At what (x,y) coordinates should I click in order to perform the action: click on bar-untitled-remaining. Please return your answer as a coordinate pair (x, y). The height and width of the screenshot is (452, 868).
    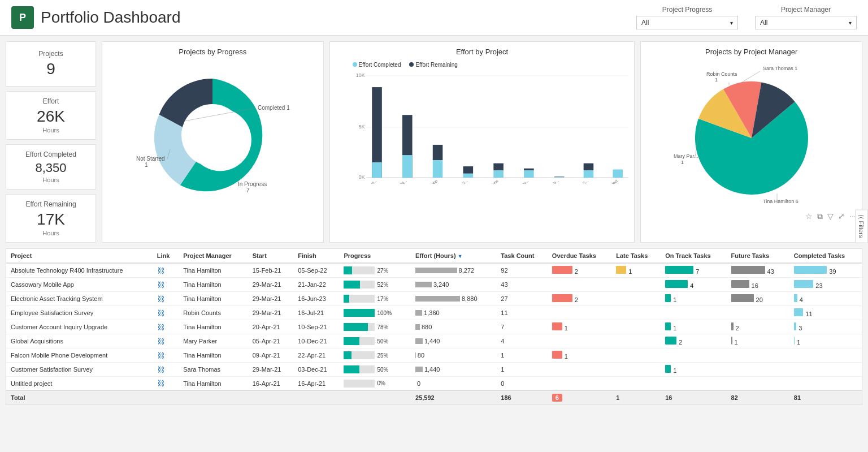
    Looking at the image, I should click on (618, 174).